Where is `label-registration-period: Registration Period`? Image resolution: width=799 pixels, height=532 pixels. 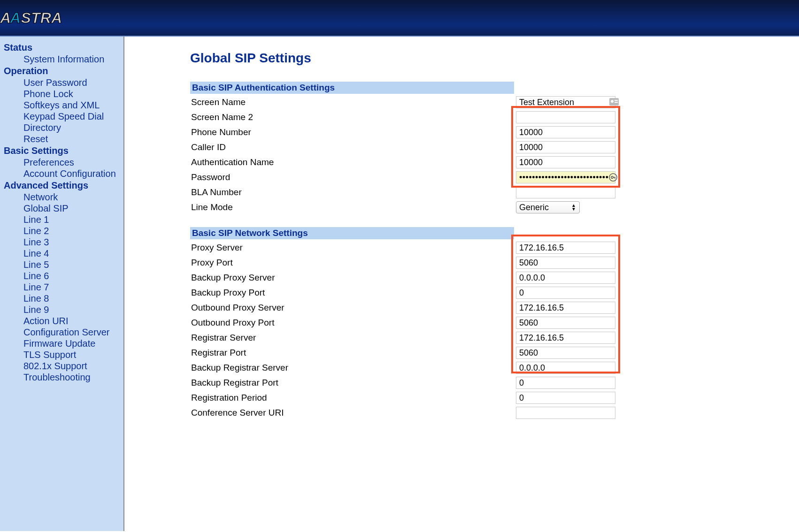
label-registration-period: Registration Period is located at coordinates (353, 398).